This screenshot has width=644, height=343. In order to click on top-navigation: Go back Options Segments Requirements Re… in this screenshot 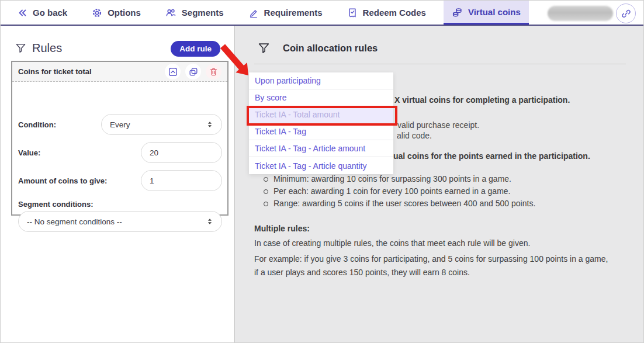, I will do `click(322, 13)`.